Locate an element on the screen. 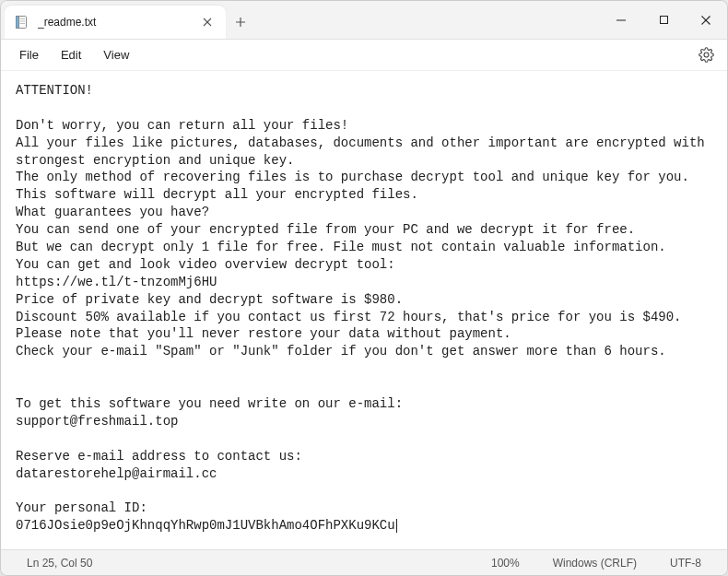  new-tab-button is located at coordinates (241, 22).